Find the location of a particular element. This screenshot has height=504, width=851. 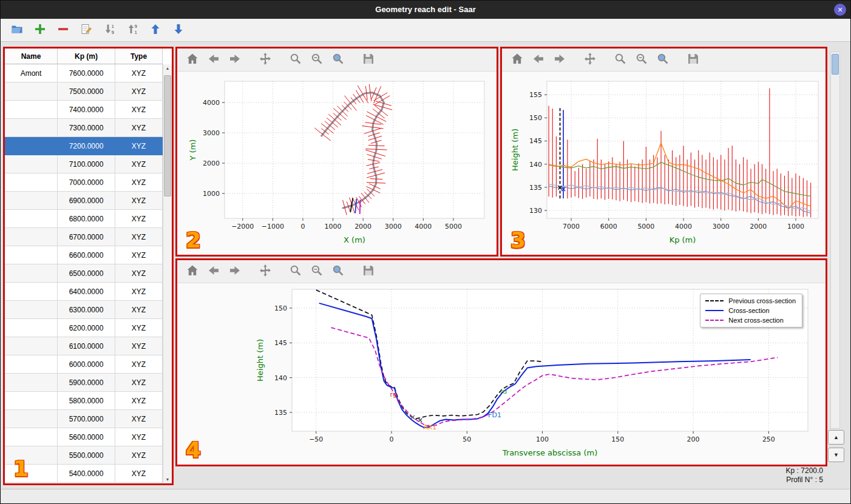

svg-text: 200 is located at coordinates (693, 439).